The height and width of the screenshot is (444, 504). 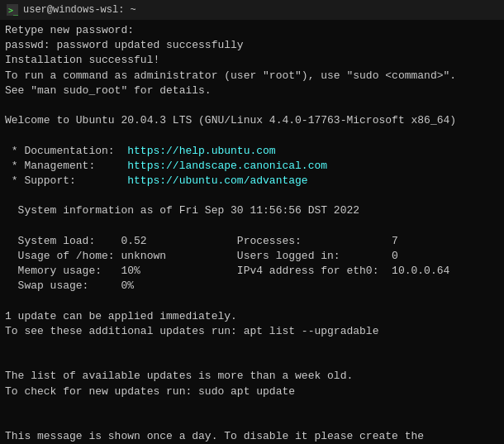 What do you see at coordinates (252, 286) in the screenshot?
I see `terminal-line: Swap usage: 0%` at bounding box center [252, 286].